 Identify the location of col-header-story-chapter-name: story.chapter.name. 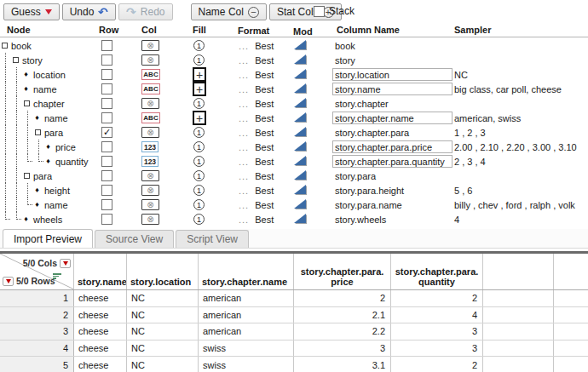
(246, 272).